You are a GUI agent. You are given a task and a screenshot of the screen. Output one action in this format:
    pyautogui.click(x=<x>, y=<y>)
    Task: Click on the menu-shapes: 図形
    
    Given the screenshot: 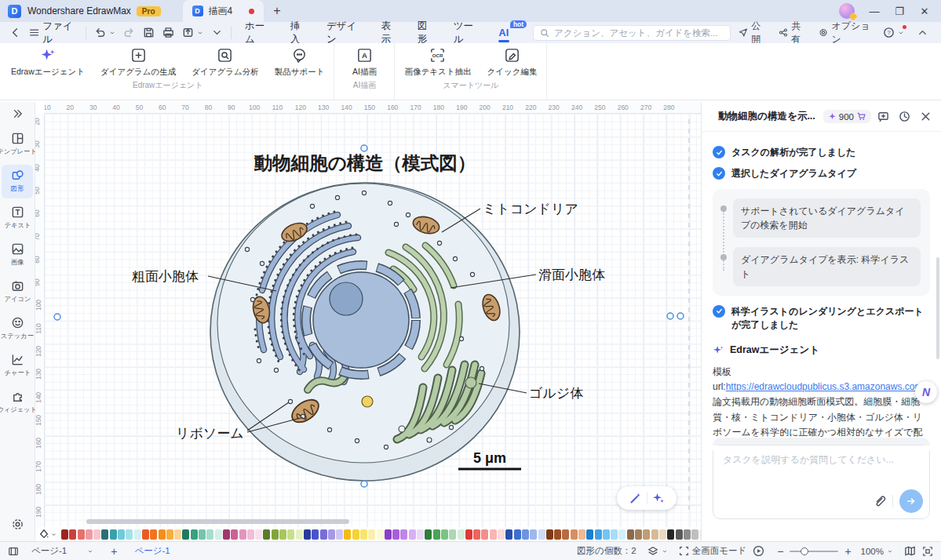 What is the action you would take?
    pyautogui.click(x=426, y=33)
    